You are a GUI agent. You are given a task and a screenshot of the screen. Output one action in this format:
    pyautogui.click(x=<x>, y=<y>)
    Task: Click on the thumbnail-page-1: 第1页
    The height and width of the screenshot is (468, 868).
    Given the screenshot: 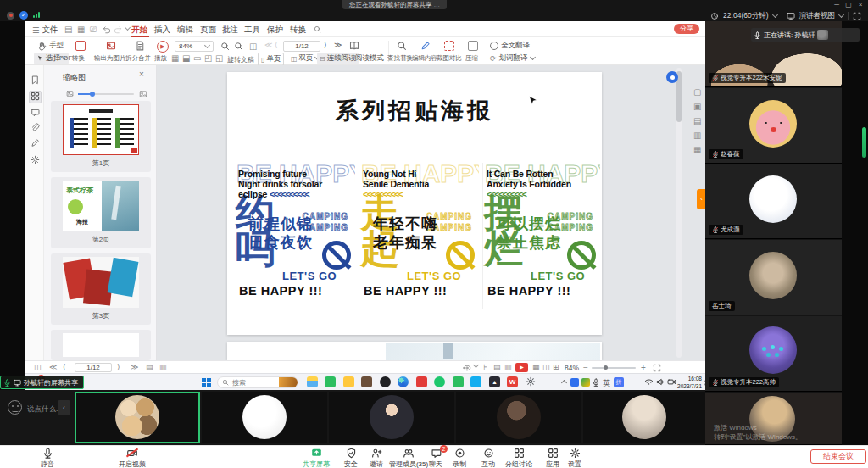 What is the action you would take?
    pyautogui.click(x=101, y=136)
    